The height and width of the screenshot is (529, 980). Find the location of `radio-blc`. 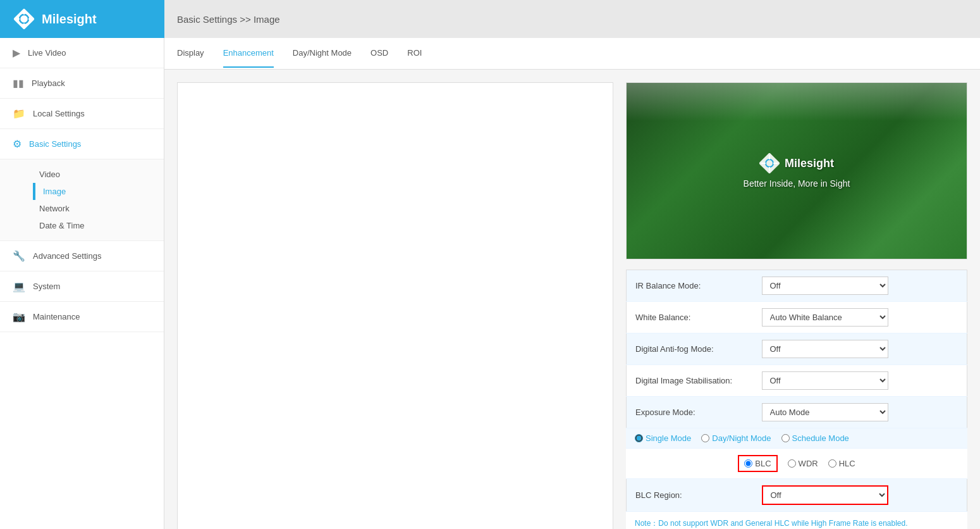

radio-blc is located at coordinates (749, 463).